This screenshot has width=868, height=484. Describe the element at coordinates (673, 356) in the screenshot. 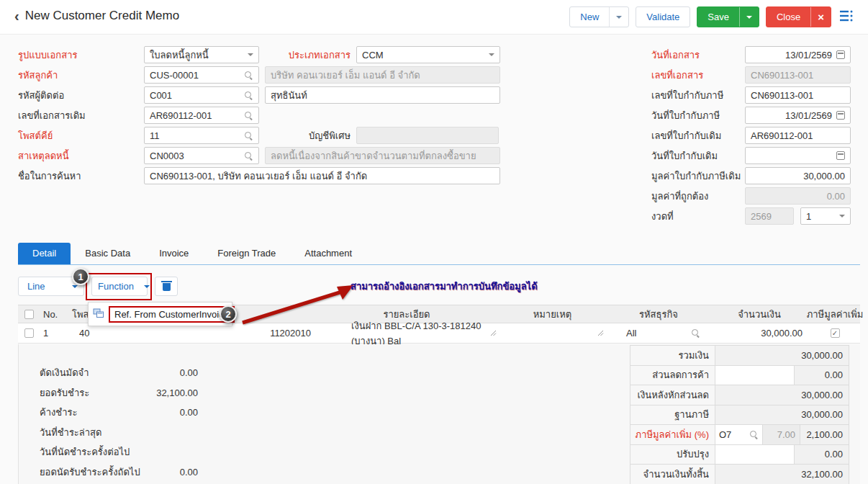

I see `total-label: รวมเงิน` at that location.